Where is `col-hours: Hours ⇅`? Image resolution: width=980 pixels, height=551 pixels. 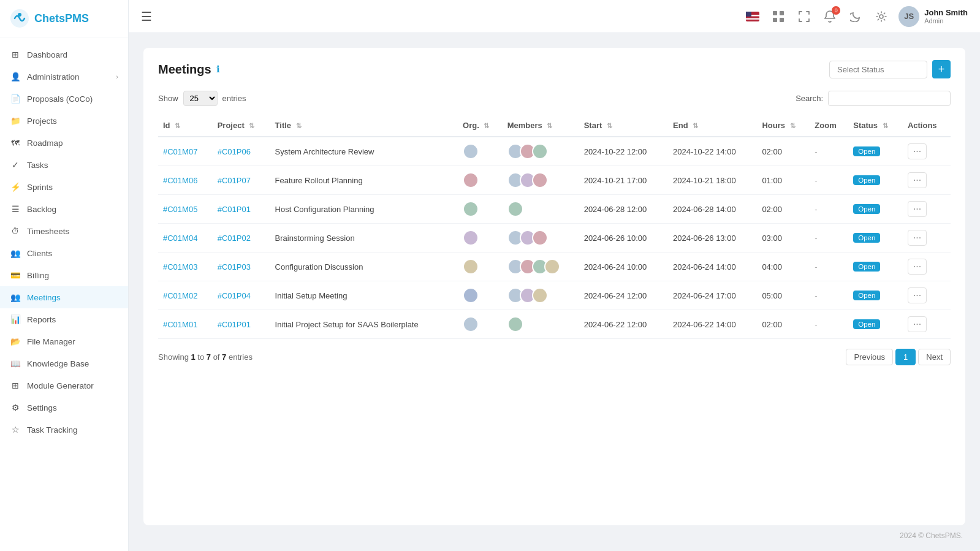
col-hours: Hours ⇅ is located at coordinates (783, 126).